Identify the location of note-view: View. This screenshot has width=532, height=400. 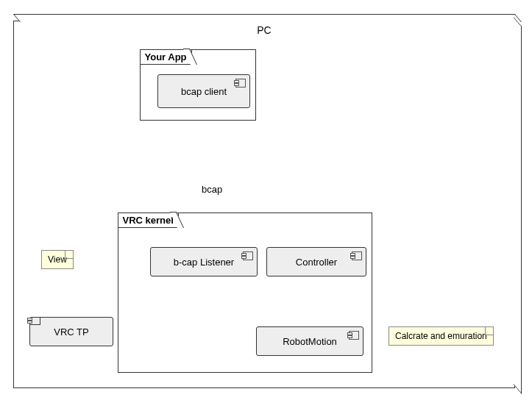
(57, 260).